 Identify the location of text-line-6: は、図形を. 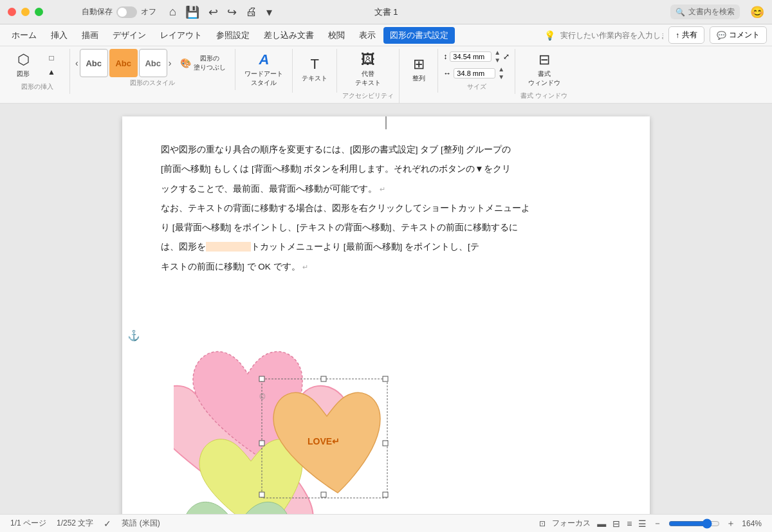
(183, 247).